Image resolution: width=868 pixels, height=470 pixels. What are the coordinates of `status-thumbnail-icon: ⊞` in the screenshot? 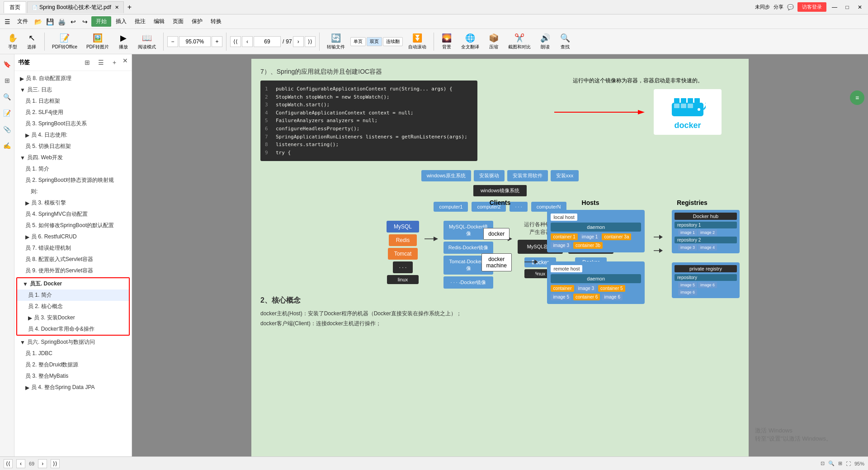 It's located at (840, 463).